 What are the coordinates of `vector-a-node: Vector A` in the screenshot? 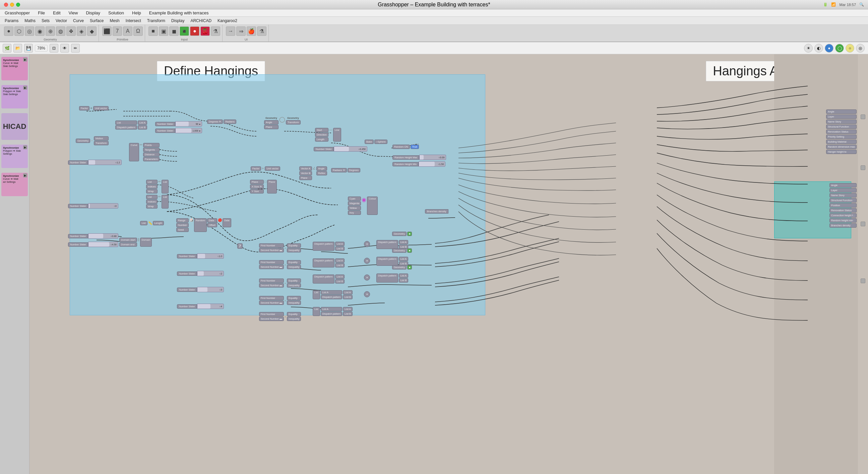 It's located at (306, 168).